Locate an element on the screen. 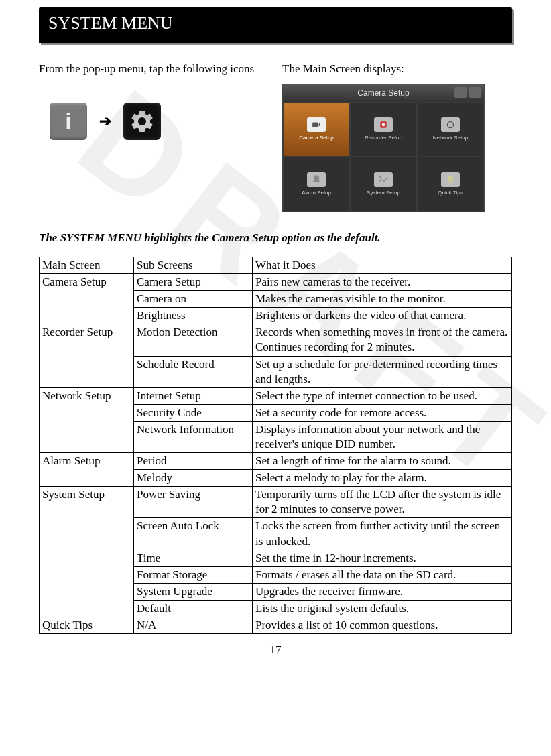  sub-screen-cell: Schedule Record is located at coordinates (193, 371).